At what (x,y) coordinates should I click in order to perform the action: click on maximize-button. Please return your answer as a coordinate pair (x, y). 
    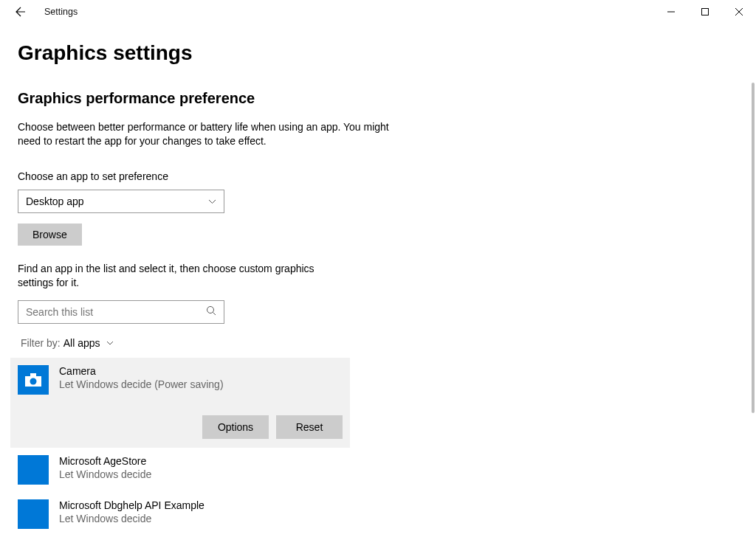
    Looking at the image, I should click on (705, 12).